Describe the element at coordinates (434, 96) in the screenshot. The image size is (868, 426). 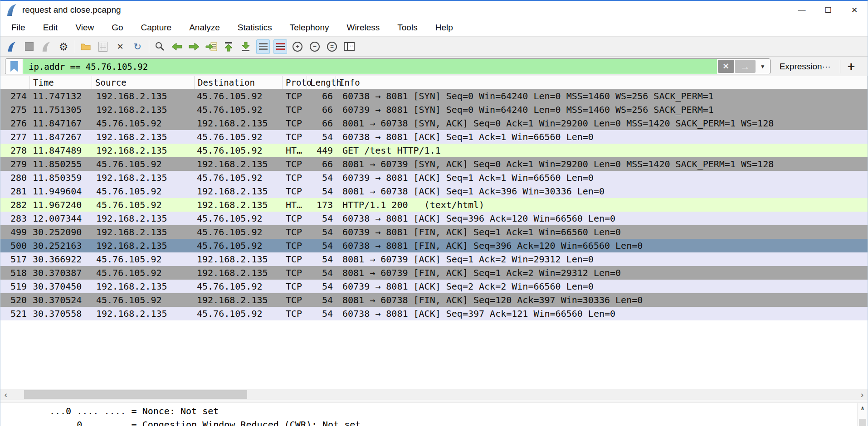
I see `packet-row: 274 11.747132 192.168.2.135 45.76.105.92…` at that location.